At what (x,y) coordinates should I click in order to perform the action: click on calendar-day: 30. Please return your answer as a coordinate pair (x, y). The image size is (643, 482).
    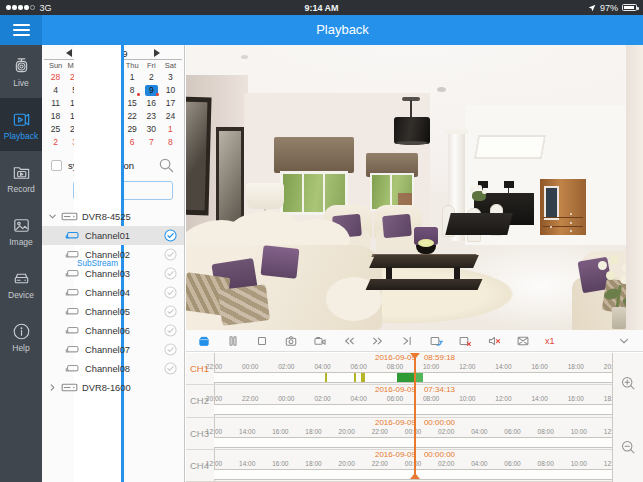
    Looking at the image, I should click on (152, 130).